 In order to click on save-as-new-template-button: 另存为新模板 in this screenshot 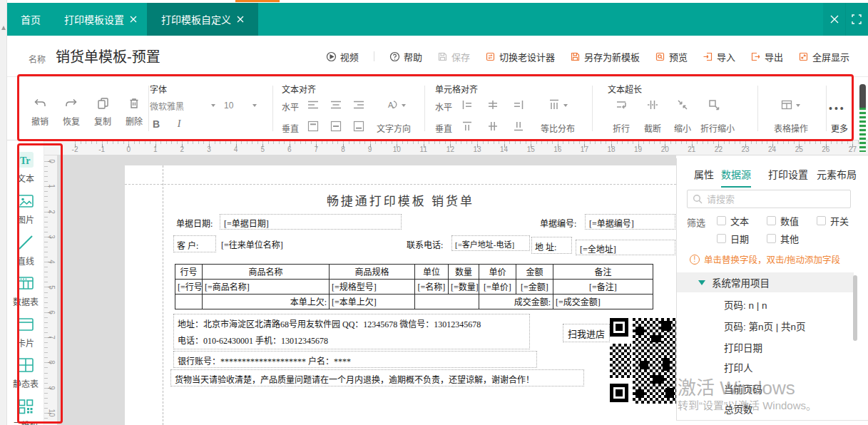, I will do `click(605, 57)`.